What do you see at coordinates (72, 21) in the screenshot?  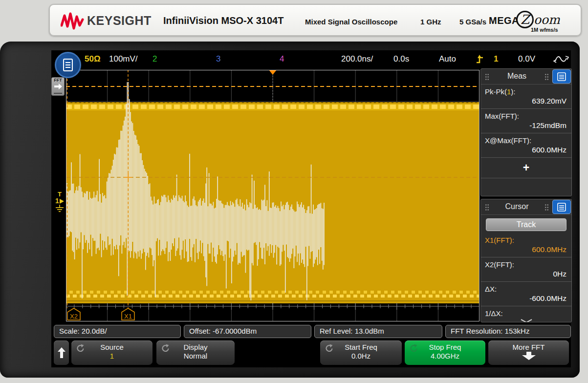 I see `keysight-logo-icon` at bounding box center [72, 21].